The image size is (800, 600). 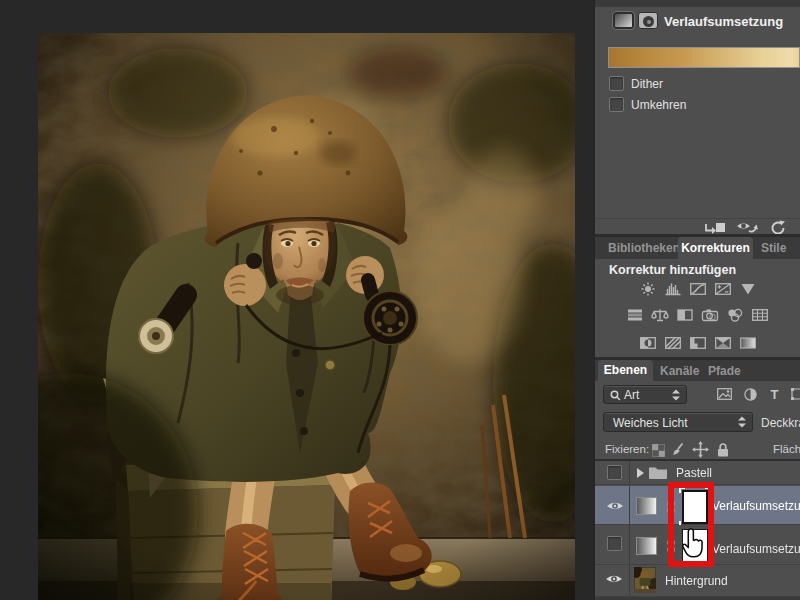 I want to click on props-footer-divider, so click(x=698, y=218).